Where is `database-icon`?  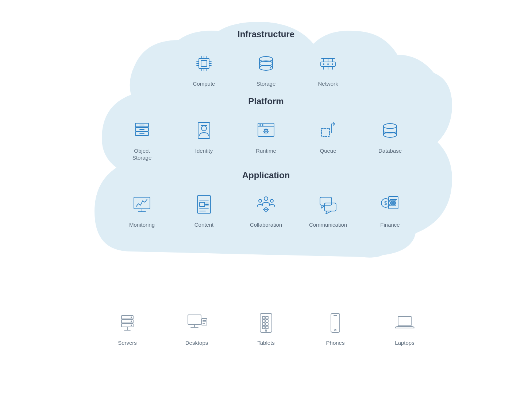
database-icon is located at coordinates (390, 130).